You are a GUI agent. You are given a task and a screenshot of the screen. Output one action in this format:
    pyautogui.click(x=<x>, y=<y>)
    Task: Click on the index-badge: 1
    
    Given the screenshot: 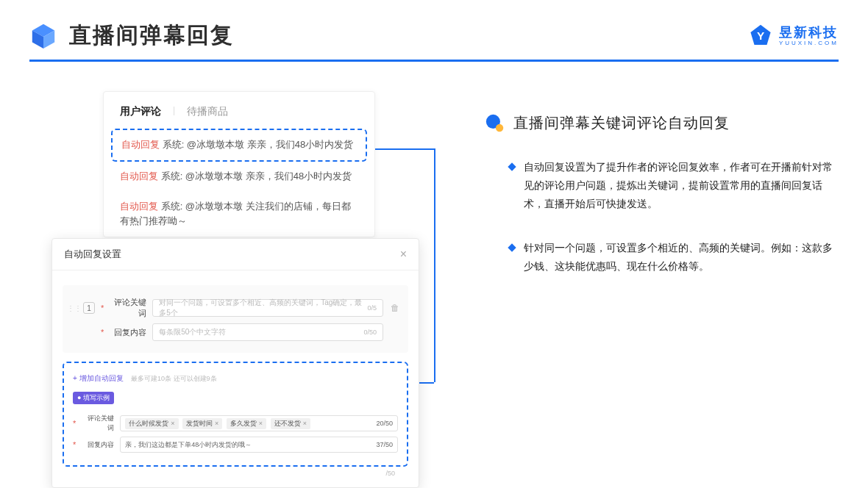 What is the action you would take?
    pyautogui.click(x=89, y=308)
    